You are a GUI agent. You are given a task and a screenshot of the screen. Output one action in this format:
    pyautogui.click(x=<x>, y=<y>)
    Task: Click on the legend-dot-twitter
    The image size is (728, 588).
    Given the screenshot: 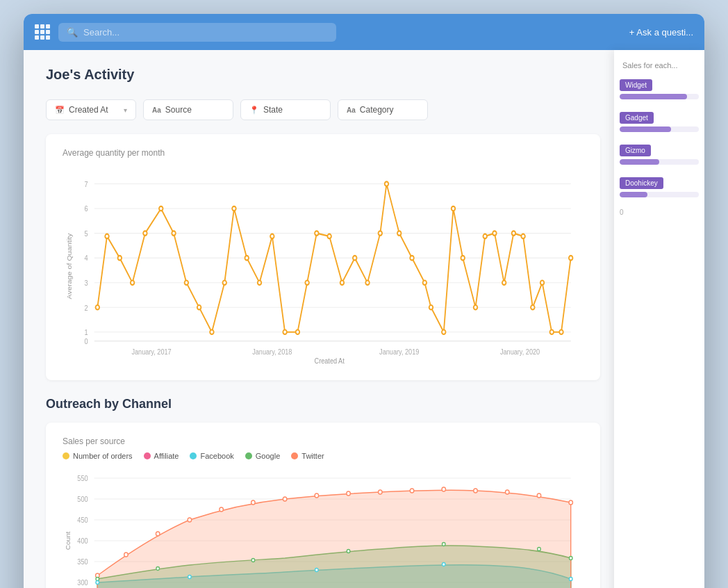 What is the action you would take?
    pyautogui.click(x=295, y=456)
    